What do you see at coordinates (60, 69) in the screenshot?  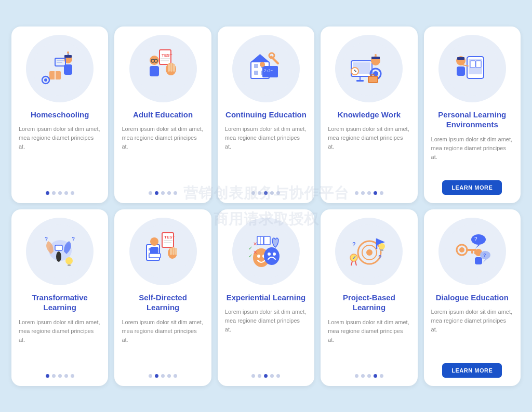 I see `card-icon-homeschooling` at bounding box center [60, 69].